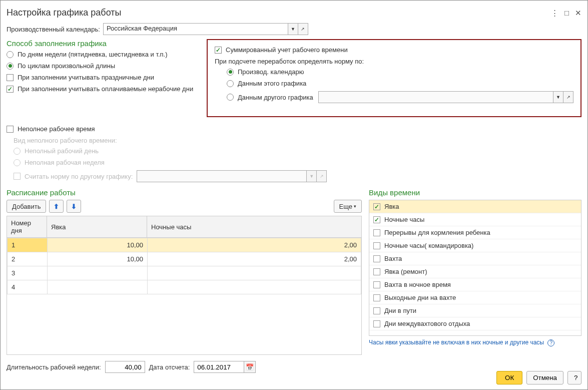 This screenshot has height=390, width=588. Describe the element at coordinates (93, 54) in the screenshot. I see `radio-label: По дням недели (пятидневка, шестидневка …` at that location.